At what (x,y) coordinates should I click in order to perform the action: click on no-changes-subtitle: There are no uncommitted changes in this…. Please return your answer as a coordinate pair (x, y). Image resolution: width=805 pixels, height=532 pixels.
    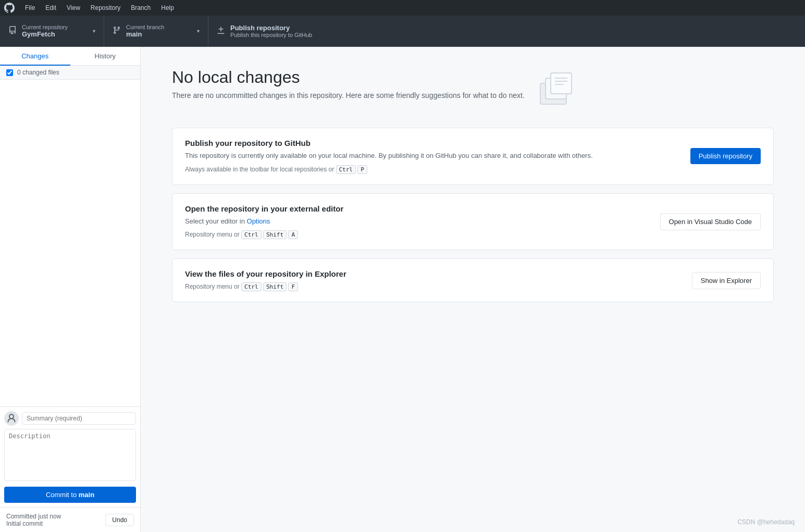
    Looking at the image, I should click on (348, 95).